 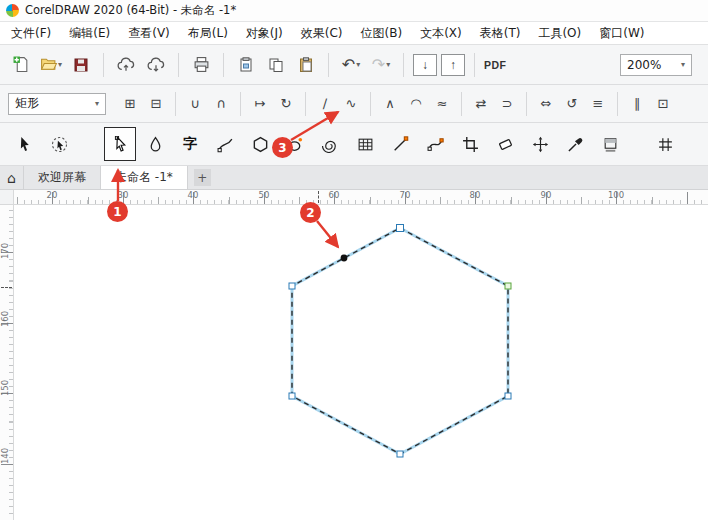 I want to click on ruler-label: 50, so click(x=264, y=195).